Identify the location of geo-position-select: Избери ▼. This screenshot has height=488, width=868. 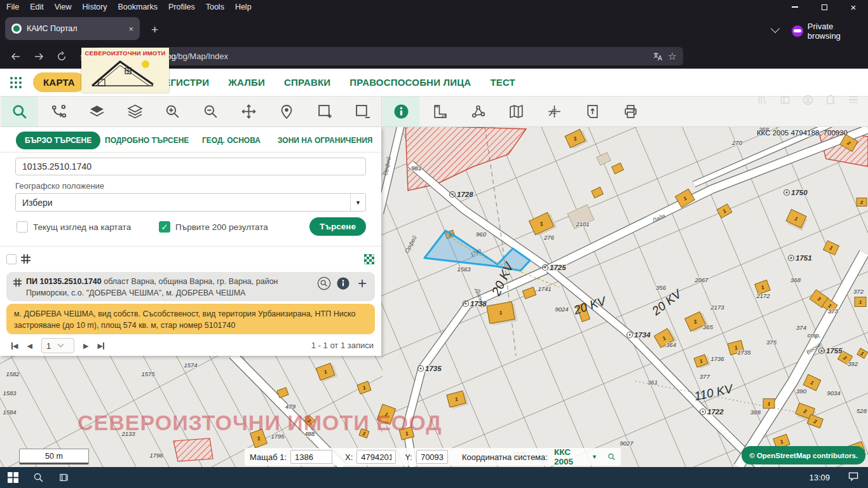
(191, 202).